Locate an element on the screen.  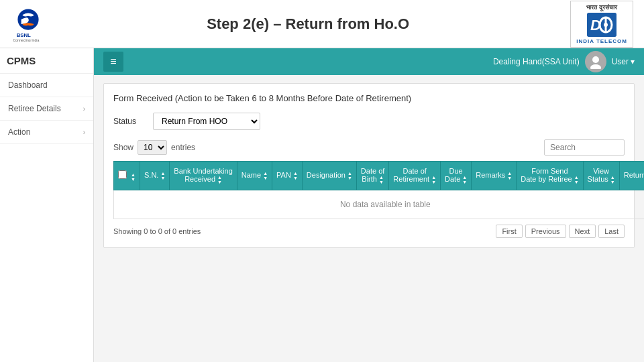
table-header-name: Name▲▼ is located at coordinates (254, 176).